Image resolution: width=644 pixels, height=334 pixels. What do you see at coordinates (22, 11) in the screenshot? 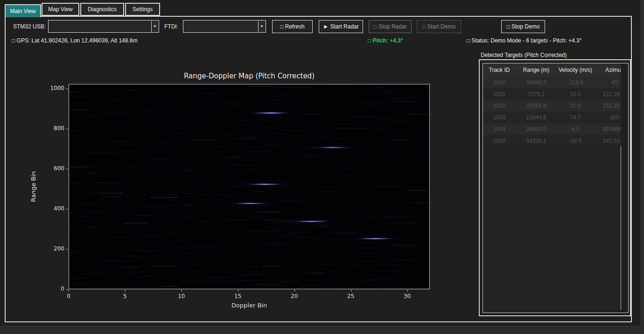
I see `tab-main-view-label: Main View` at bounding box center [22, 11].